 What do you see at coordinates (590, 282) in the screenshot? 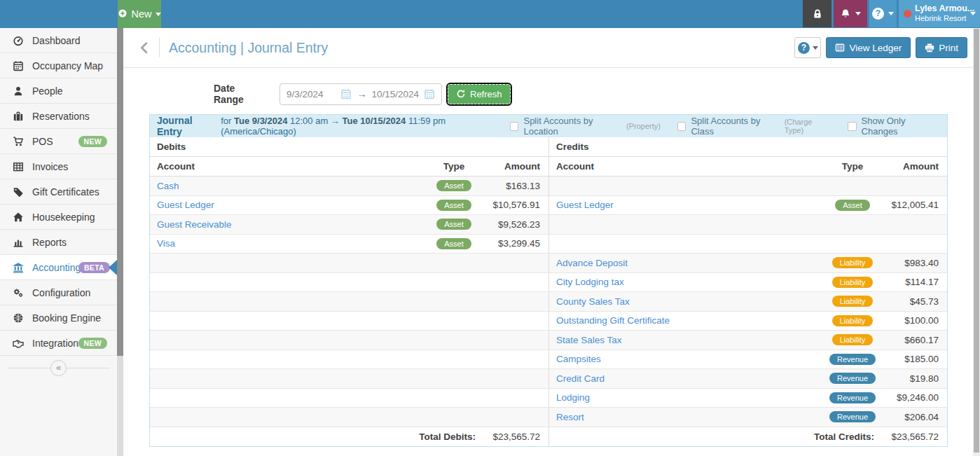
I see `account-link: City Lodging tax` at bounding box center [590, 282].